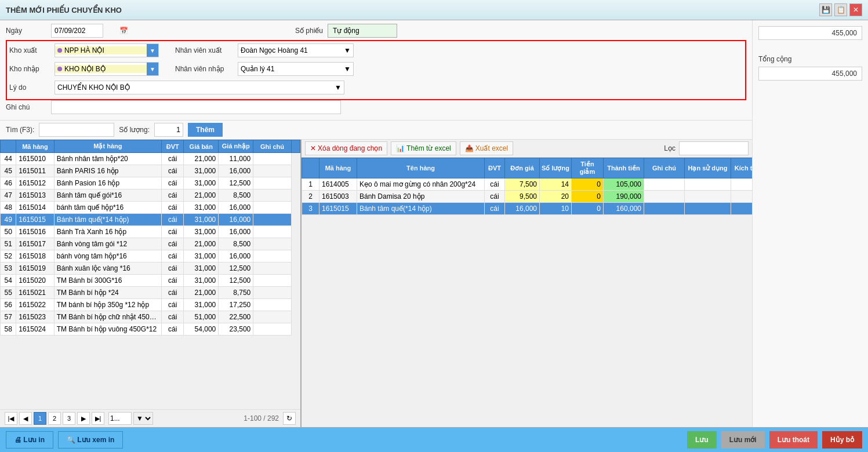  Describe the element at coordinates (55, 418) in the screenshot. I see `page-2-btn: 2` at that location.